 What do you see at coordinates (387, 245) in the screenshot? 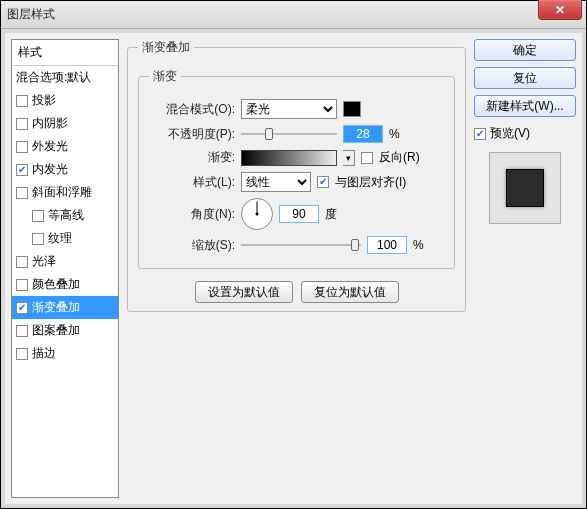
I see `scale-input` at bounding box center [387, 245].